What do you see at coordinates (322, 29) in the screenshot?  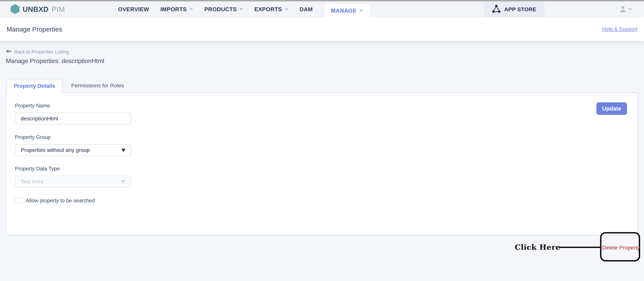 I see `page-title-bar: Manage Properties Help & Support` at bounding box center [322, 29].